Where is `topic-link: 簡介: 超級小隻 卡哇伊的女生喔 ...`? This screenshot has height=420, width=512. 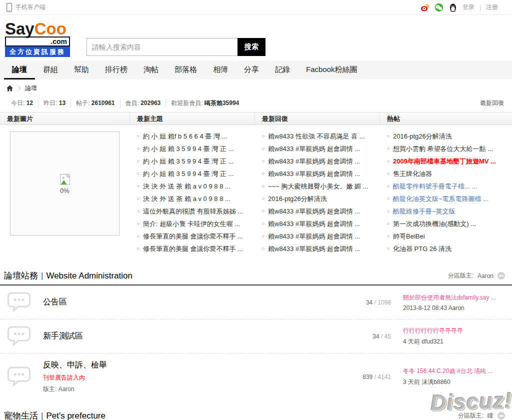
topic-link: 簡介: 超級小隻 卡哇伊的女生喔 ... is located at coordinates (192, 224).